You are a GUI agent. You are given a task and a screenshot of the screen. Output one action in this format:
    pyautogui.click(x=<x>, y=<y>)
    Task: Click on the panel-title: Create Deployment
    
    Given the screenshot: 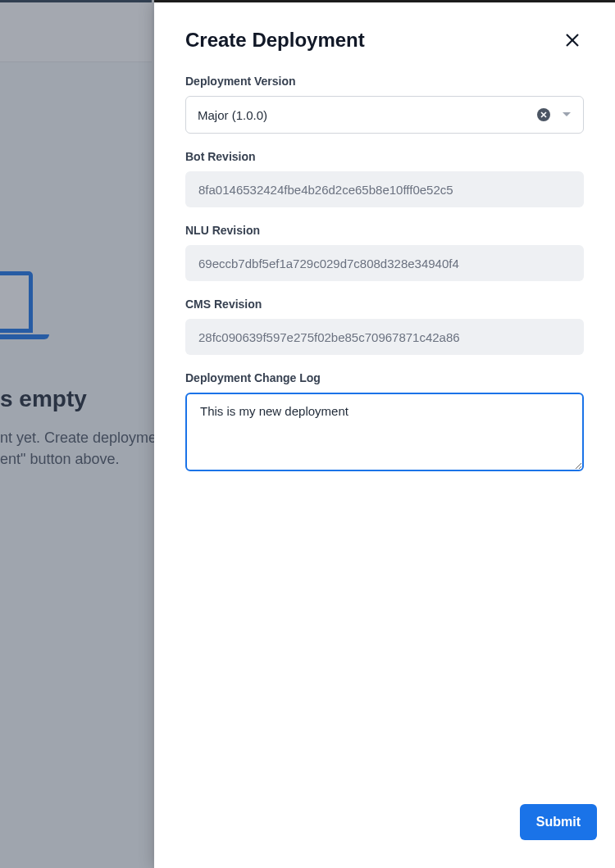 What is the action you would take?
    pyautogui.click(x=276, y=40)
    